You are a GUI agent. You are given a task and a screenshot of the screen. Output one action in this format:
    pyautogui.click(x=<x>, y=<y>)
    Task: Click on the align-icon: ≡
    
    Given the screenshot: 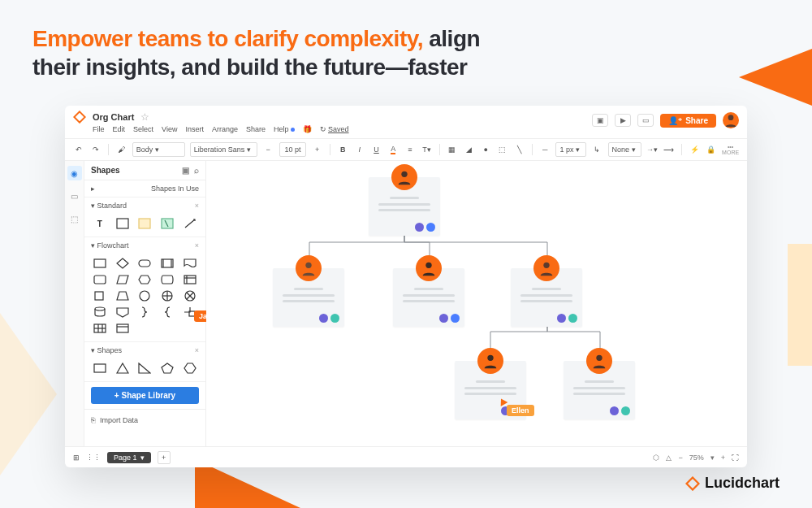 What is the action you would take?
    pyautogui.click(x=409, y=150)
    